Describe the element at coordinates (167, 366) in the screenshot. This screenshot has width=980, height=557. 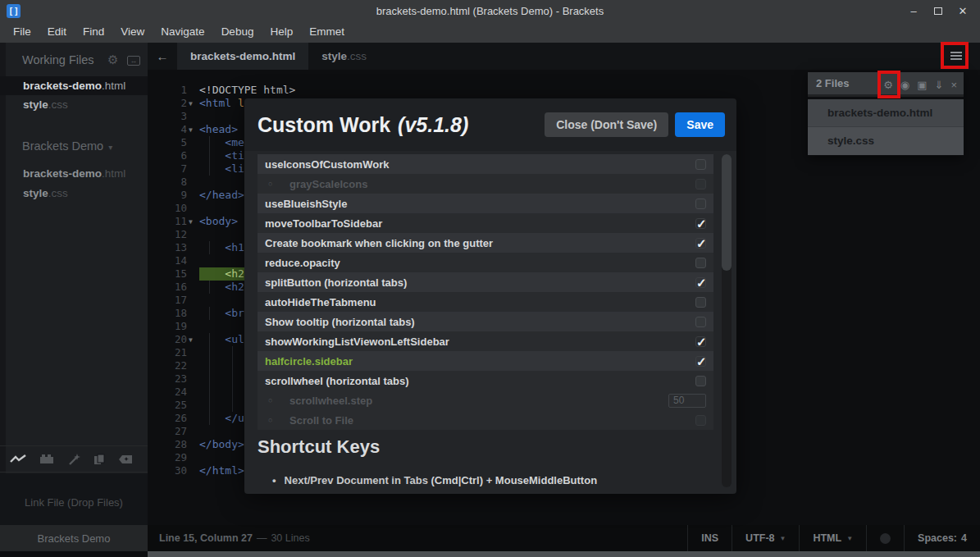
I see `line-number: 22` at that location.